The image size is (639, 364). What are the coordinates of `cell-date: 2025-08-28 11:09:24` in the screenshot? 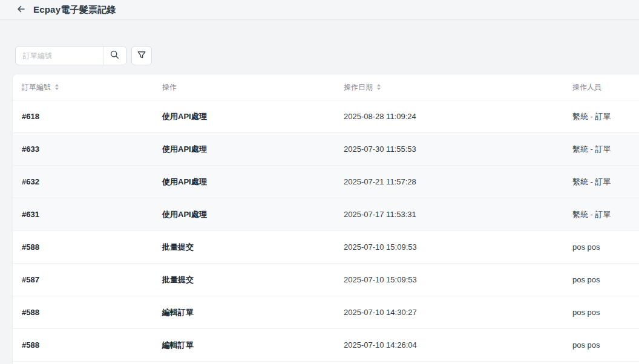 It's located at (458, 116).